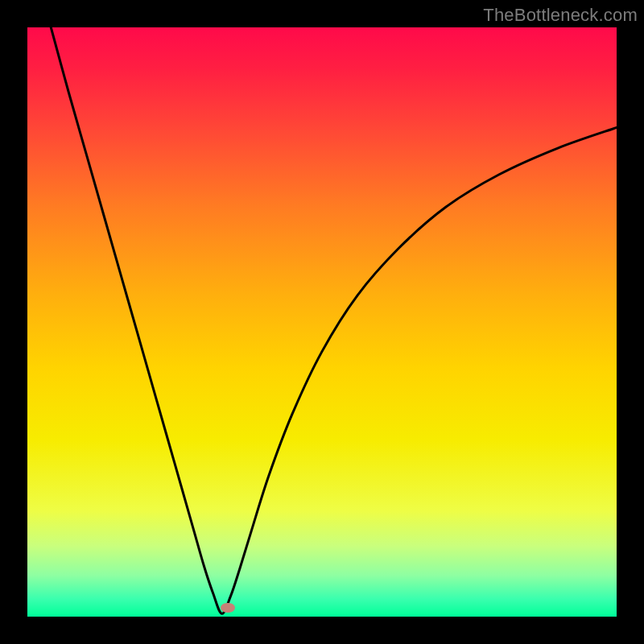 This screenshot has width=644, height=644. I want to click on watermark-text: TheBottleneck.com, so click(560, 15).